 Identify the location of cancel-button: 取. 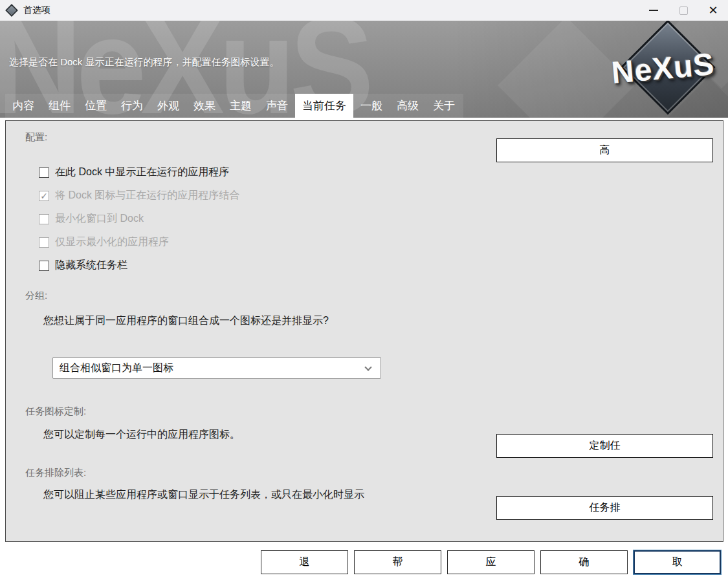
(677, 563).